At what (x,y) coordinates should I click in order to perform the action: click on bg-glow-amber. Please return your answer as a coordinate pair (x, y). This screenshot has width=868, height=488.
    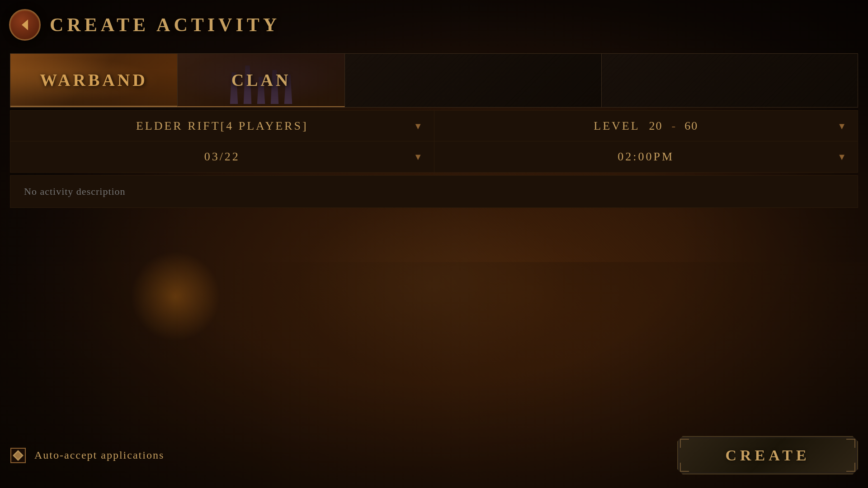
    Looking at the image, I should click on (175, 296).